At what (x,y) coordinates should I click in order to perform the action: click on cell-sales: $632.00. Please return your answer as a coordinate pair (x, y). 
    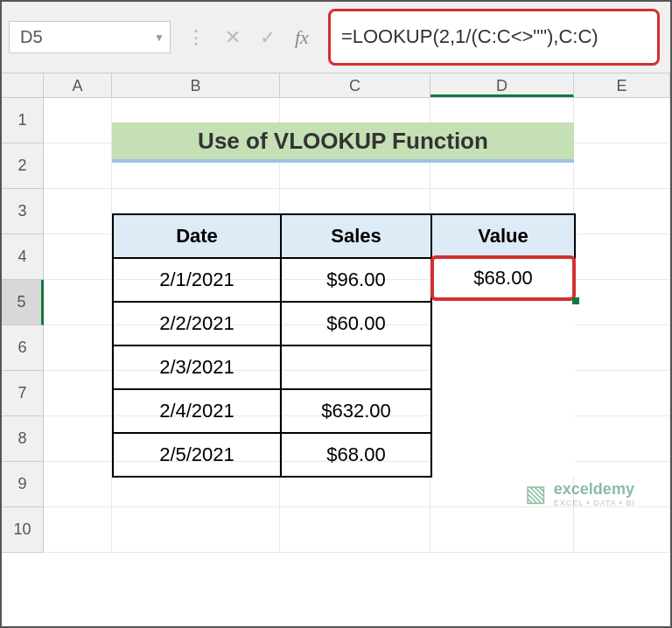
    Looking at the image, I should click on (356, 411).